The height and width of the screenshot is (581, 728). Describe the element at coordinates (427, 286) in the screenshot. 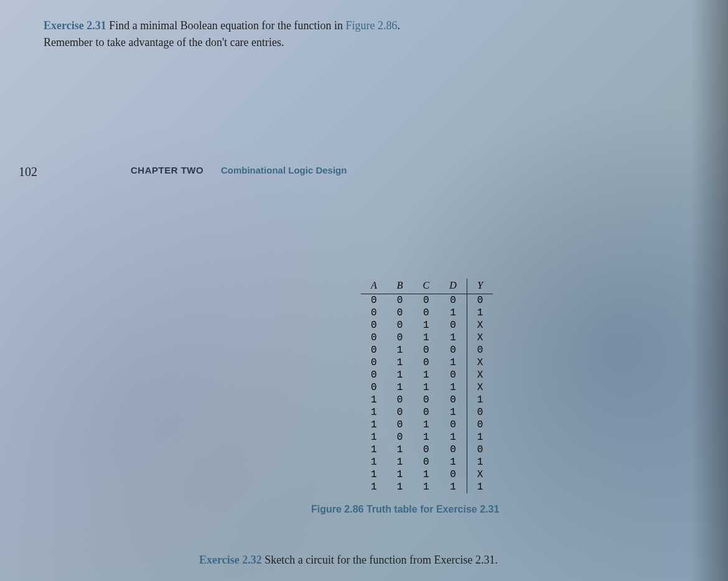

I see `table-header-row: A B C D Y` at that location.